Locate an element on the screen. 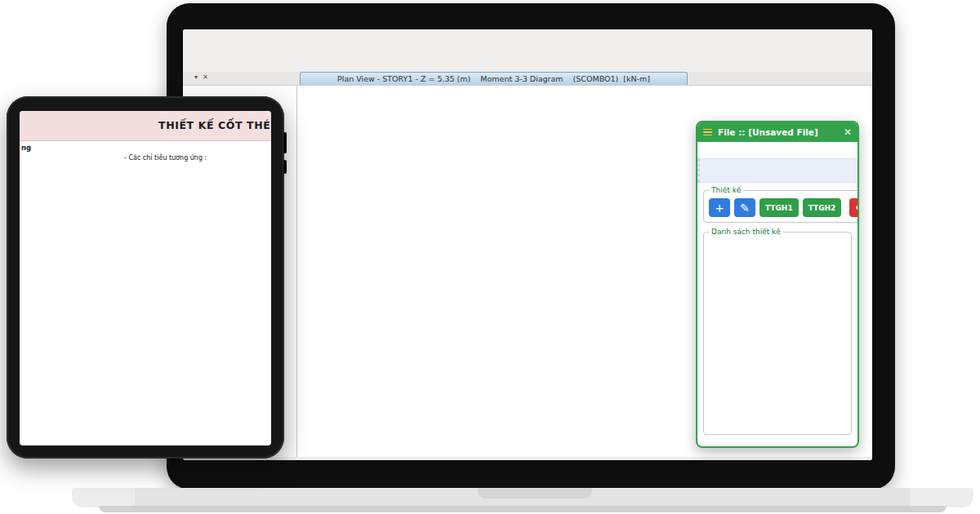 The image size is (980, 514). plugin-menu-bar is located at coordinates (777, 150).